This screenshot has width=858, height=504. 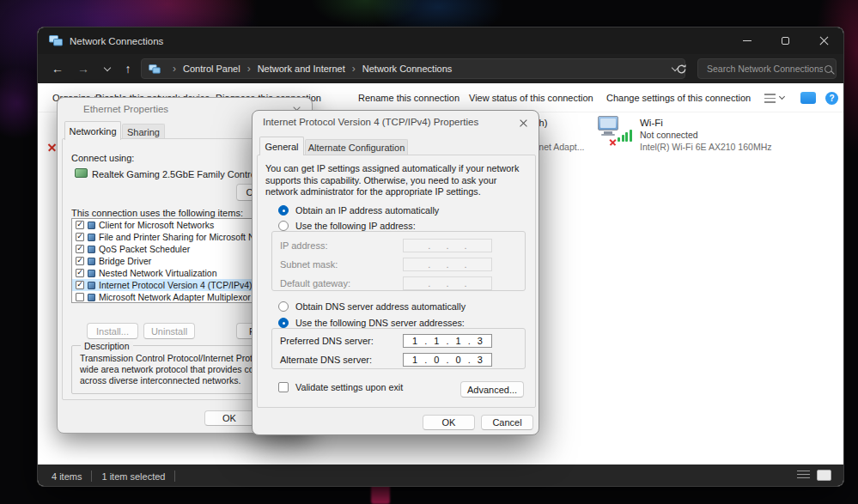 I want to click on maximize-button, so click(x=785, y=41).